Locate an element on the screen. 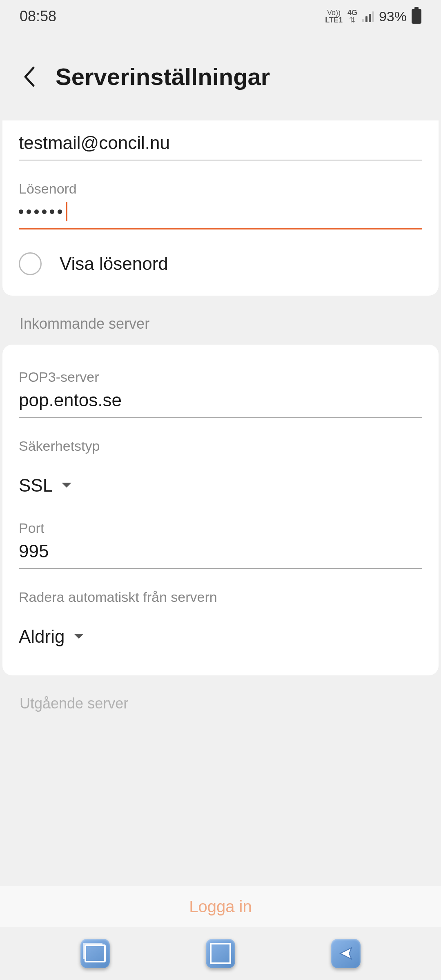 The height and width of the screenshot is (980, 441). status-right-icons: Vo)) LTE1 4G ⇅ 93% is located at coordinates (373, 16).